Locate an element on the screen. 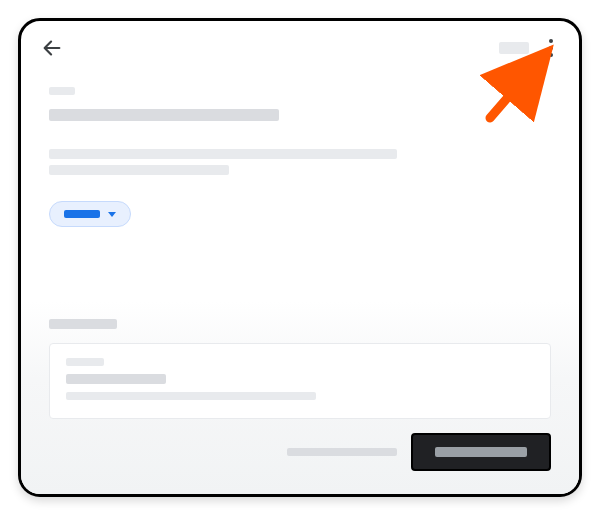  secondary-action is located at coordinates (342, 452).